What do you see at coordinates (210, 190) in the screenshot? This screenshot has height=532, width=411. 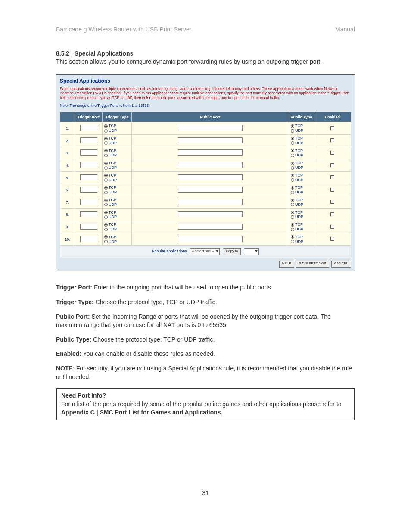 I see `public-port-cell` at bounding box center [210, 190].